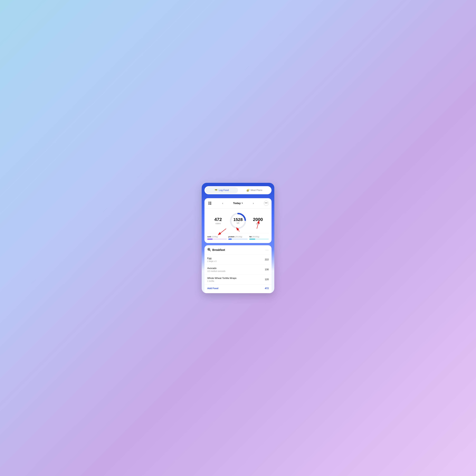 The width and height of the screenshot is (476, 476). Describe the element at coordinates (238, 223) in the screenshot. I see `calories-left-label: left` at that location.